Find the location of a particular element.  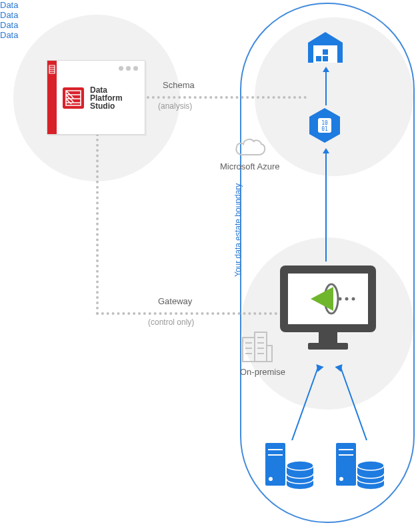

cloud-icon is located at coordinates (250, 147).